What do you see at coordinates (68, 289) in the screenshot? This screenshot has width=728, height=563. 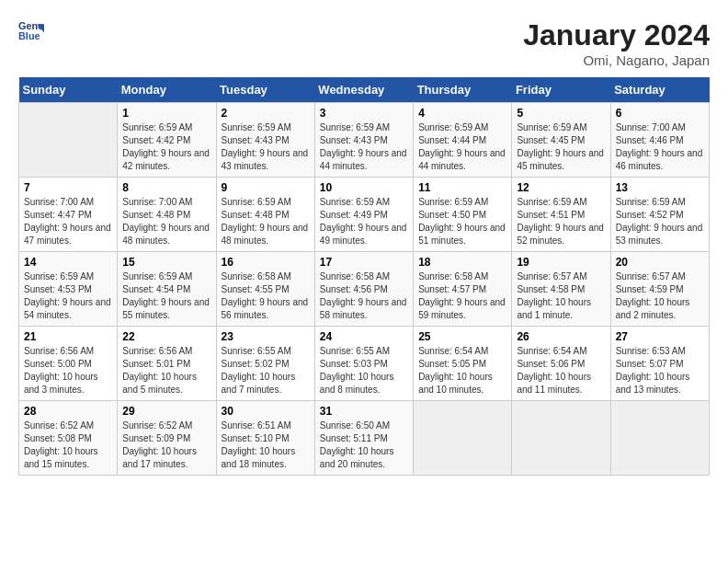 I see `calendar-cell: 14Sunrise: 6:59 AMSunset: 4:53 PMDayligh…` at bounding box center [68, 289].